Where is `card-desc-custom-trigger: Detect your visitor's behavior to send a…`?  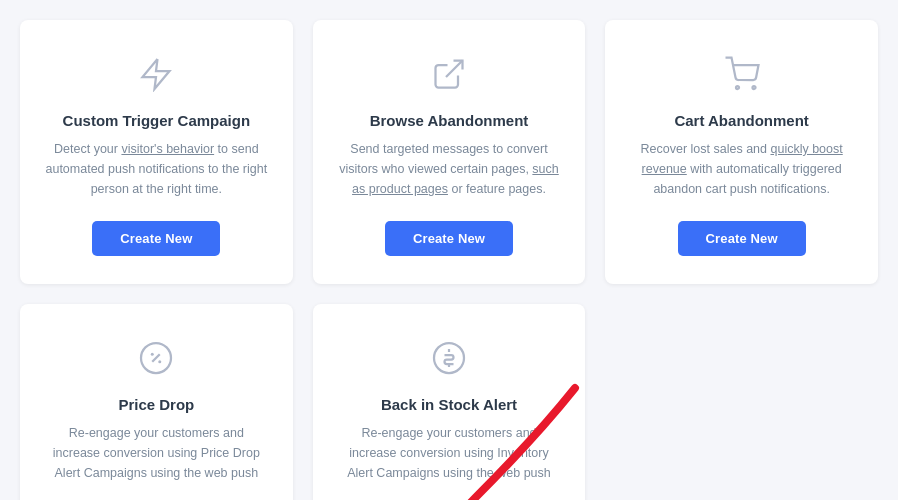 card-desc-custom-trigger: Detect your visitor's behavior to send a… is located at coordinates (156, 169).